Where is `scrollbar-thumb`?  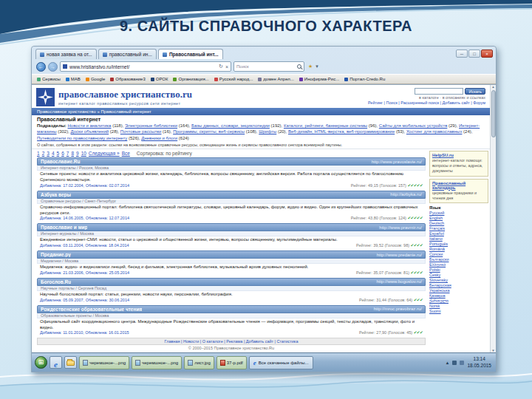 scrollbar-thumb is located at coordinates (494, 114).